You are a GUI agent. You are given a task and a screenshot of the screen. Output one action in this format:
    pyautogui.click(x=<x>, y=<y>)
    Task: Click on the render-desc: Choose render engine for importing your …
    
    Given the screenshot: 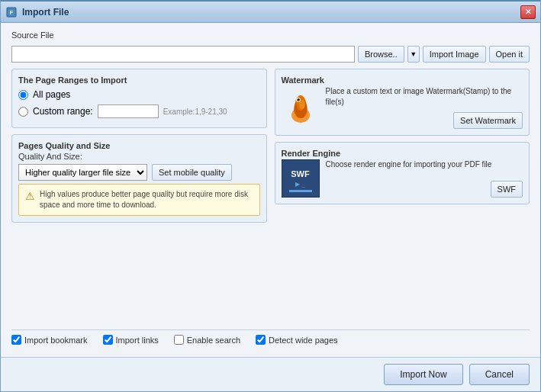 What is the action you would take?
    pyautogui.click(x=424, y=165)
    